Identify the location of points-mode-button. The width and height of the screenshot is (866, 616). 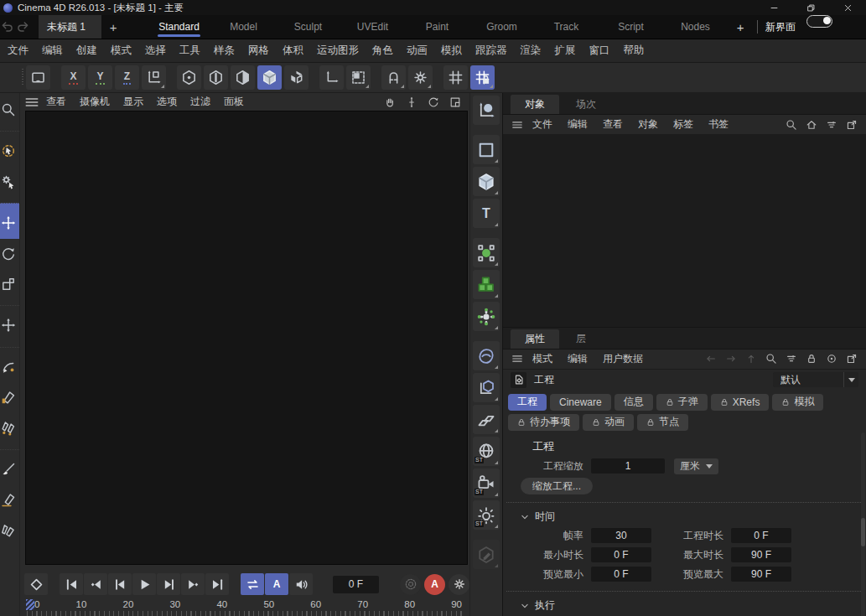
(216, 77).